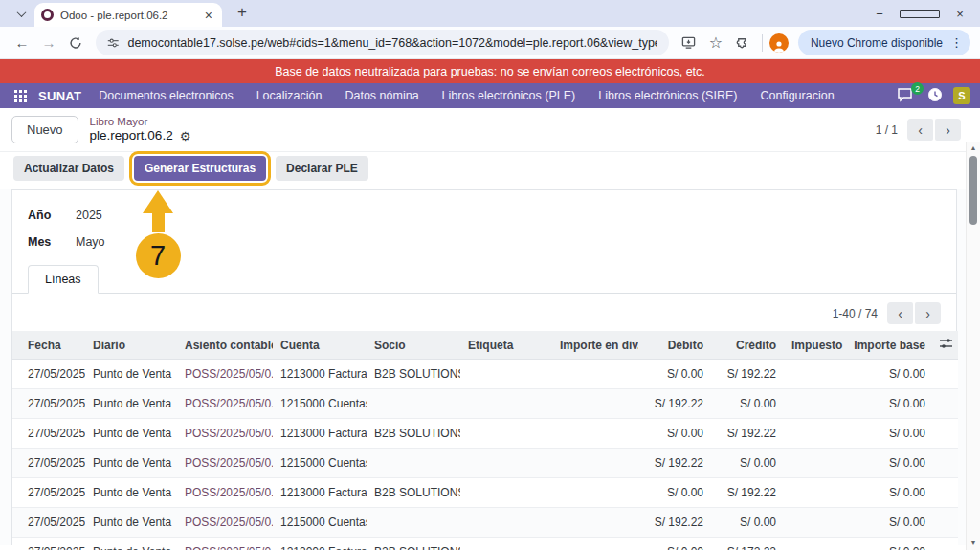 This screenshot has height=550, width=980. I want to click on new-tab-button: +, so click(242, 12).